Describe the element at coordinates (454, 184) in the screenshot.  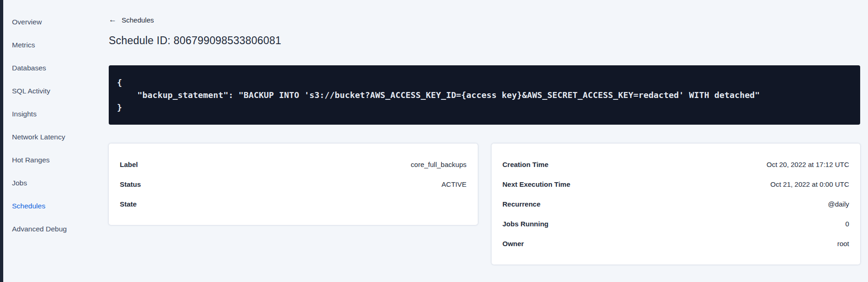
I see `detail-value: ACTIVE` at that location.